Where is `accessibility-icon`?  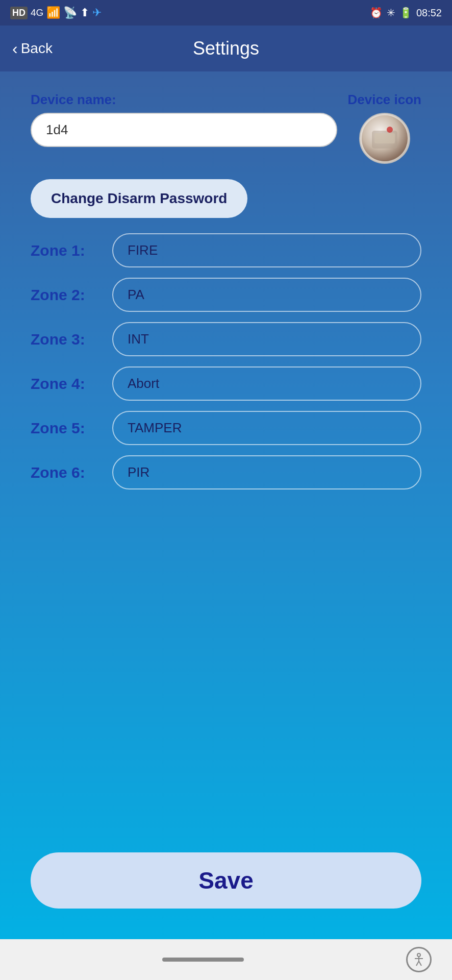 accessibility-icon is located at coordinates (419, 960).